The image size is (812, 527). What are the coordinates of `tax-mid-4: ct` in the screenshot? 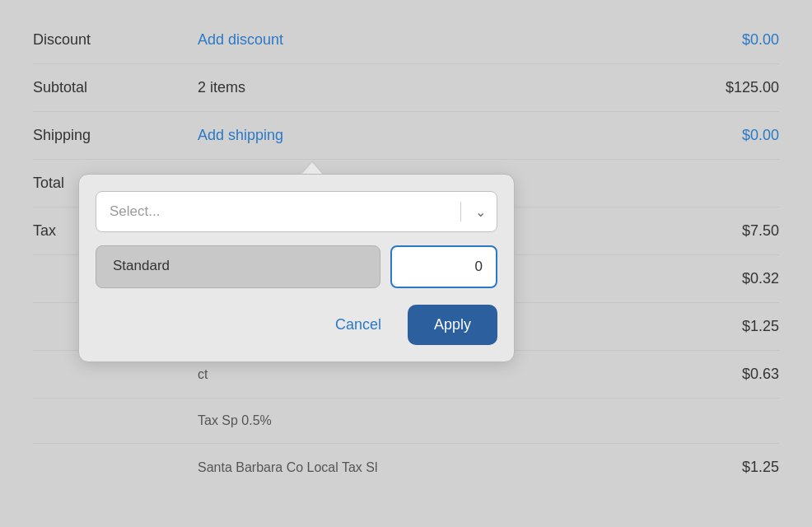 It's located at (439, 375).